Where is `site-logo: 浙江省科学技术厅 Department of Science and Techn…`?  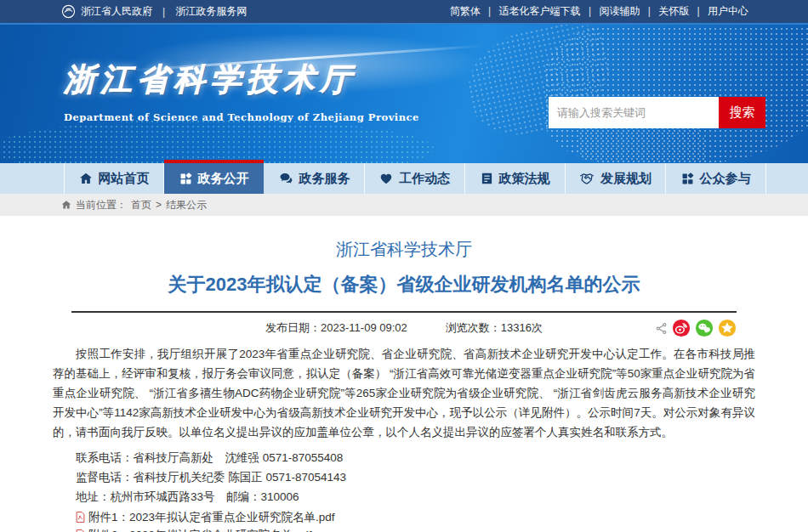 site-logo: 浙江省科学技术厅 Department of Science and Techn… is located at coordinates (242, 91).